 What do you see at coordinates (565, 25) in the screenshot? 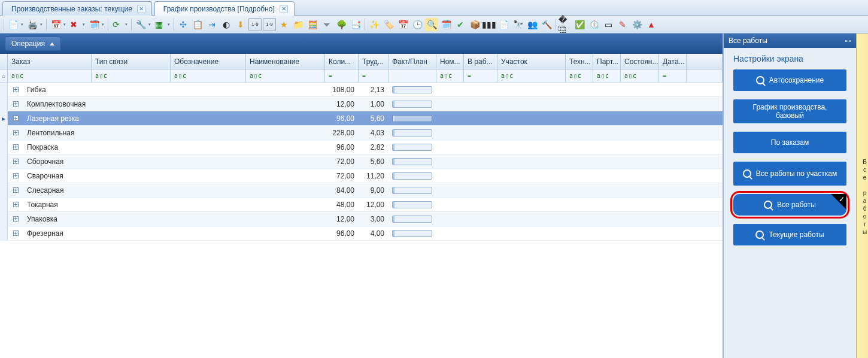
I see `toolbar-org-icon: �⿻` at bounding box center [565, 25].